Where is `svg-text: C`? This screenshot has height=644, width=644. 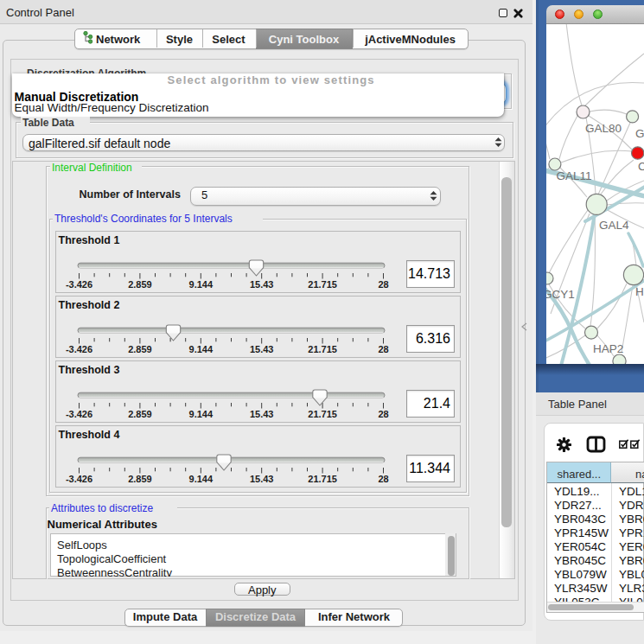 svg-text: C is located at coordinates (641, 166).